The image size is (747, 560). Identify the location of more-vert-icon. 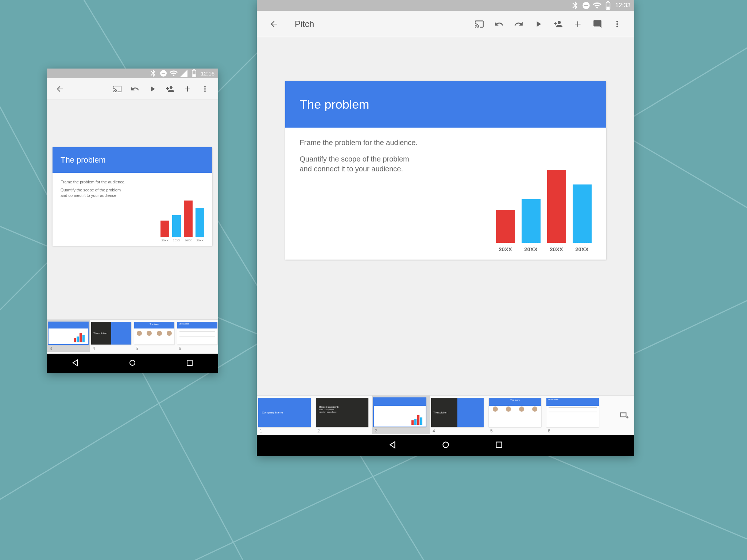
(617, 24).